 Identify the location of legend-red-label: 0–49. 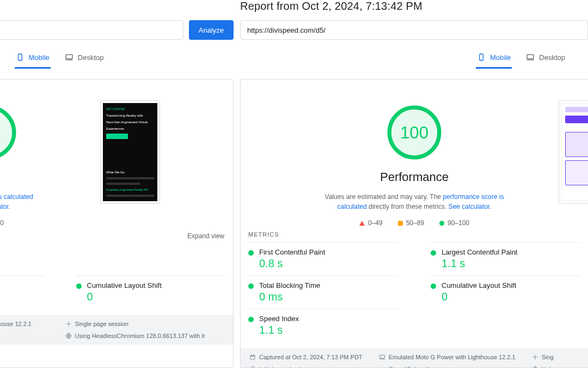
(376, 223).